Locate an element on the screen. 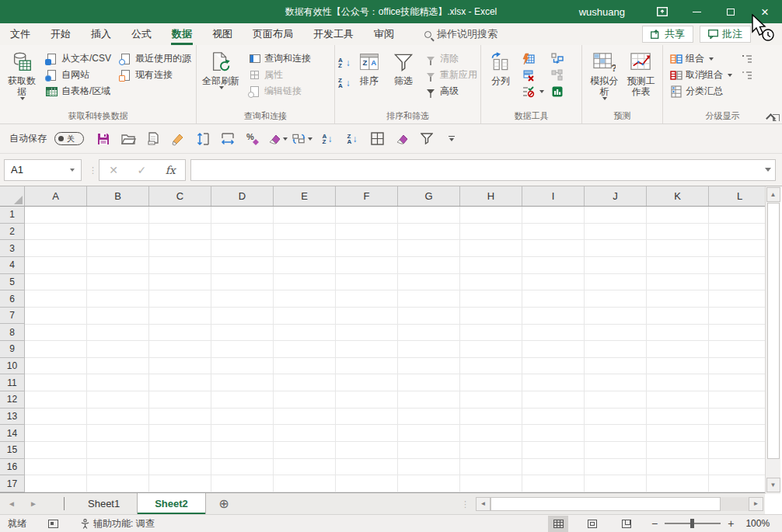 Image resolution: width=782 pixels, height=532 pixels. user-name: wushuang is located at coordinates (602, 12).